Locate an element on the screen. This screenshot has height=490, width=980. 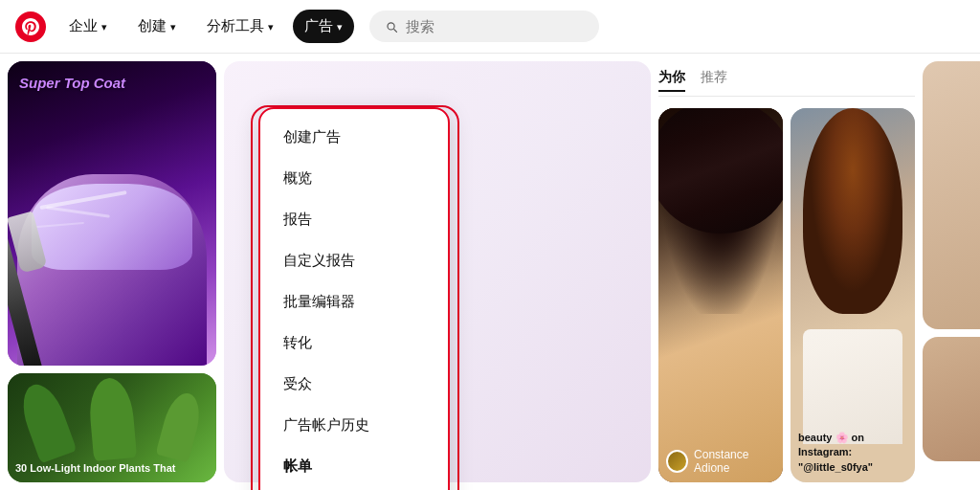
nail-pin-card: Super Top Coat is located at coordinates (112, 213).